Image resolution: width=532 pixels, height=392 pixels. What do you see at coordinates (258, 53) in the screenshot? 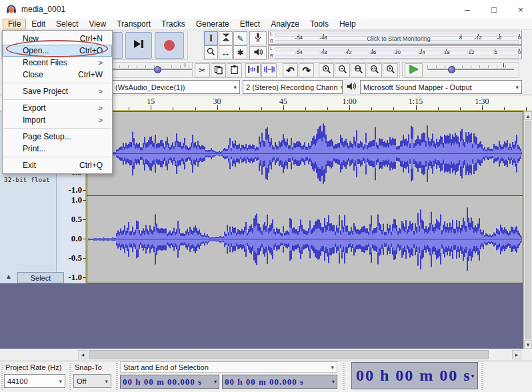
I see `playback-meter-button` at bounding box center [258, 53].